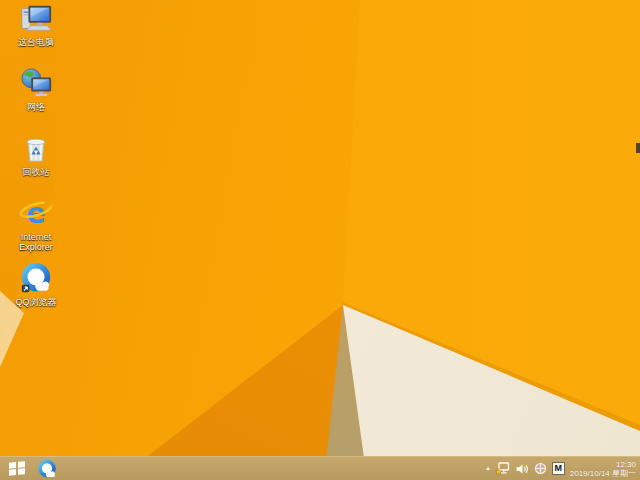 The image size is (640, 480). Describe the element at coordinates (36, 100) in the screenshot. I see `desktop-icon-network: 网络` at that location.